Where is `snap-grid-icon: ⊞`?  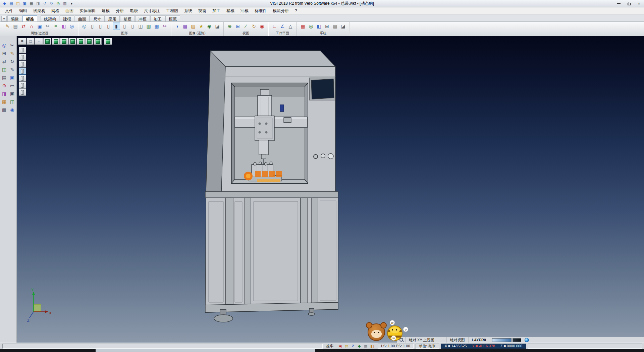 snap-grid-icon: ⊞ is located at coordinates (4, 53).